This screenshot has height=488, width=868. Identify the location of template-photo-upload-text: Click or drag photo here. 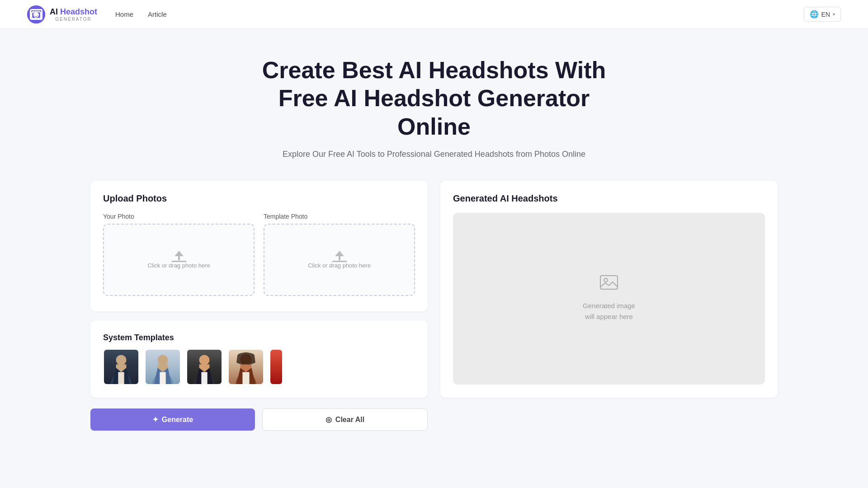
(339, 266).